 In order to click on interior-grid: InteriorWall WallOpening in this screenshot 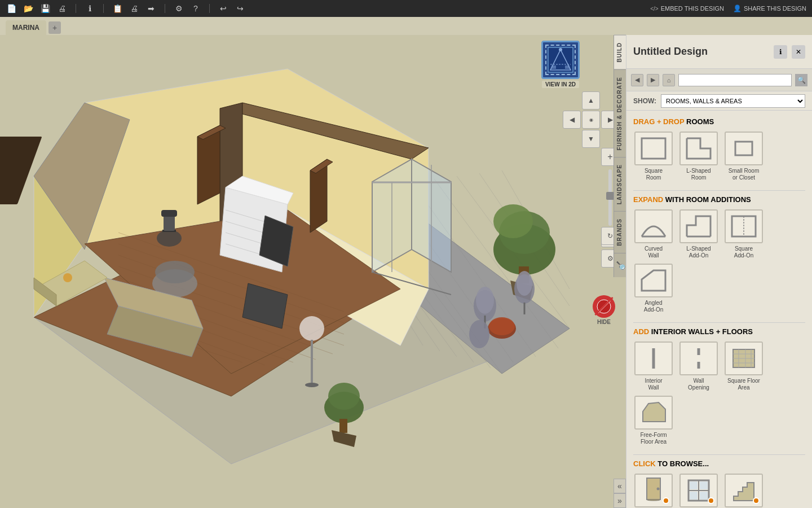, I will do `click(720, 393)`.